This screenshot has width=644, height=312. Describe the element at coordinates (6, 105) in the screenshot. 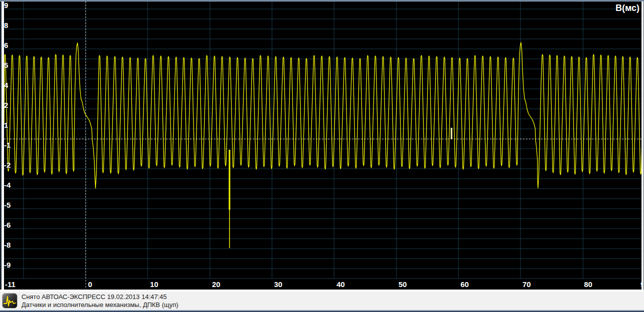

I see `y-axis-tick-label: 2` at that location.